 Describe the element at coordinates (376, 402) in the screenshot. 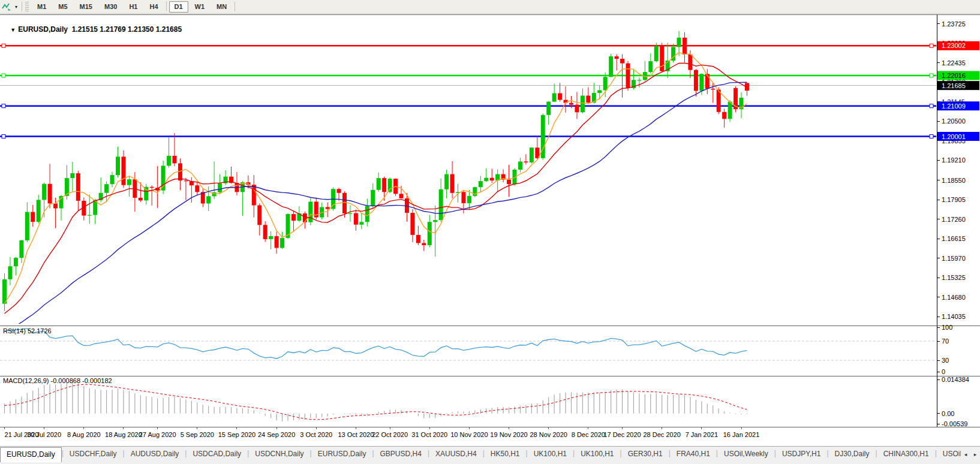

I see `macd-panel` at that location.